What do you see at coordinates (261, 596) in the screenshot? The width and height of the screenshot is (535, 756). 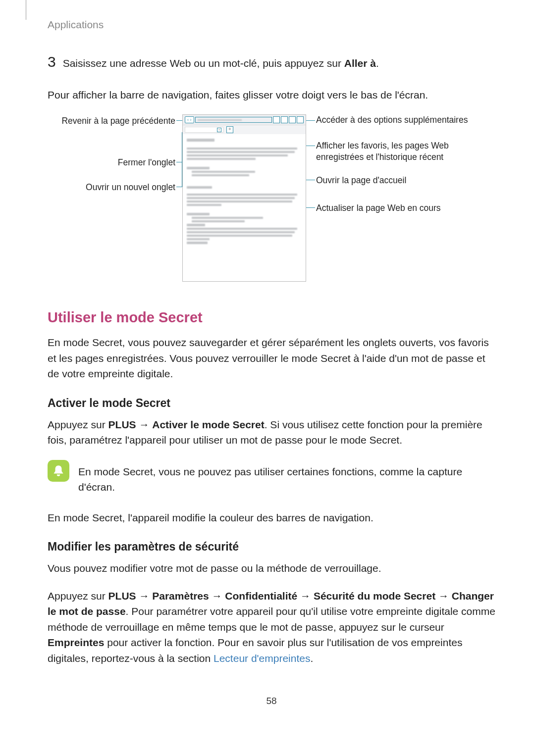 I see `menu-privacy: Confidentialité` at bounding box center [261, 596].